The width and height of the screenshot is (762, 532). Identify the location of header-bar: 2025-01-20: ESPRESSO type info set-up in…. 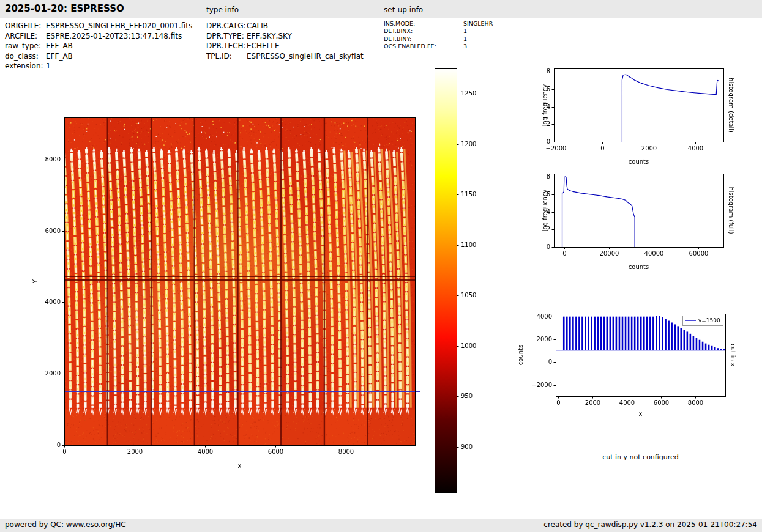
(381, 9).